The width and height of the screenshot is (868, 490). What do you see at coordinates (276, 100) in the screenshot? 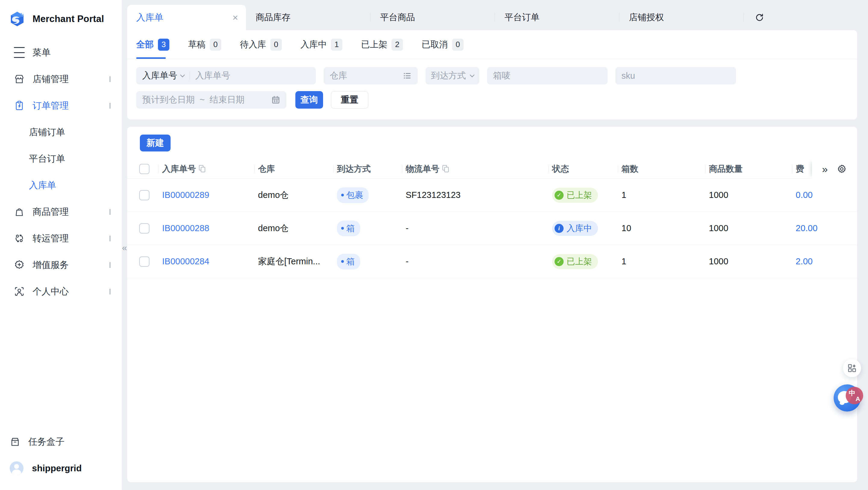
I see `calendar-icon` at bounding box center [276, 100].